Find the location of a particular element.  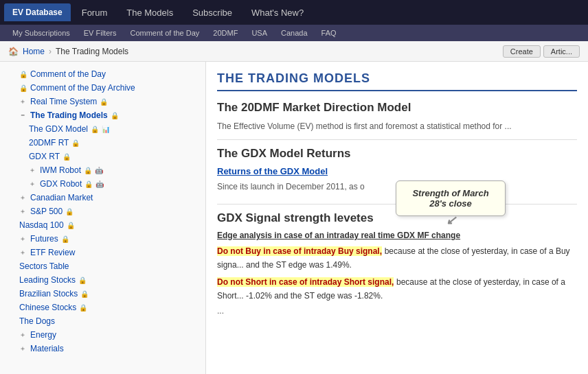

forum-nav-btn: Forum is located at coordinates (95, 12).